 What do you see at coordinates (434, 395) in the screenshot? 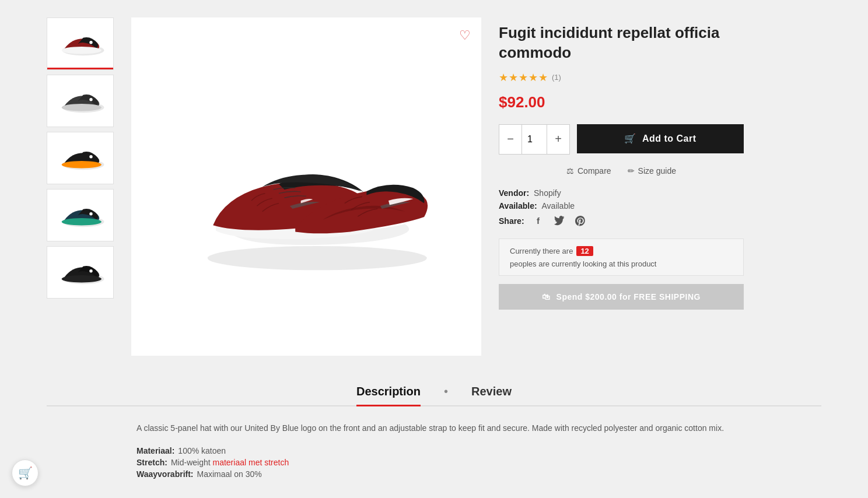
I see `tabs-header: Description • Review` at bounding box center [434, 395].